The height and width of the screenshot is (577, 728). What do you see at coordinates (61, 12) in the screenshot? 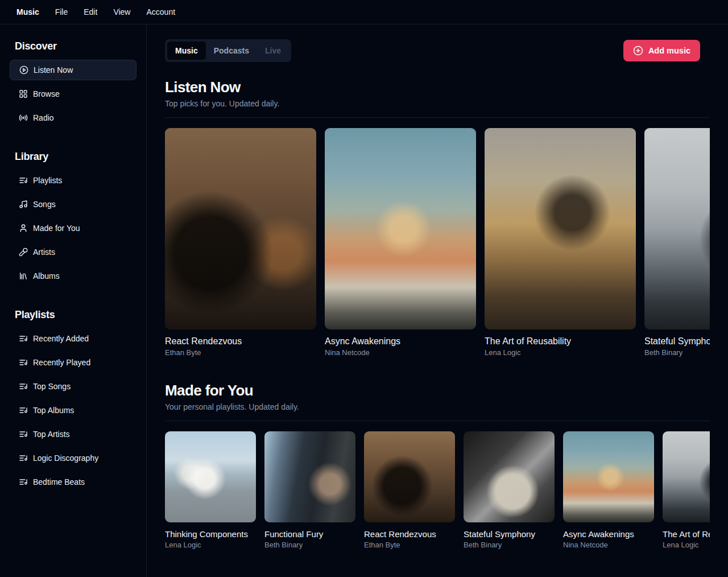
I see `menu-file: File` at bounding box center [61, 12].